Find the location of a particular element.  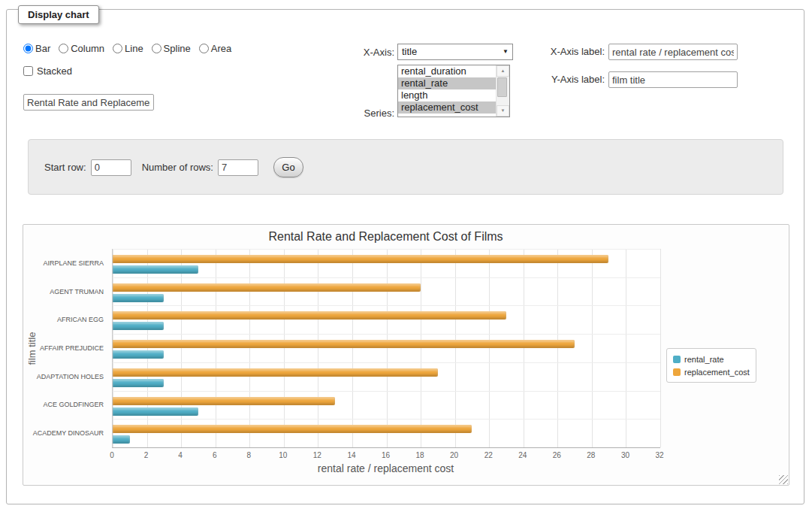

start-row-label: Start row: is located at coordinates (65, 167).